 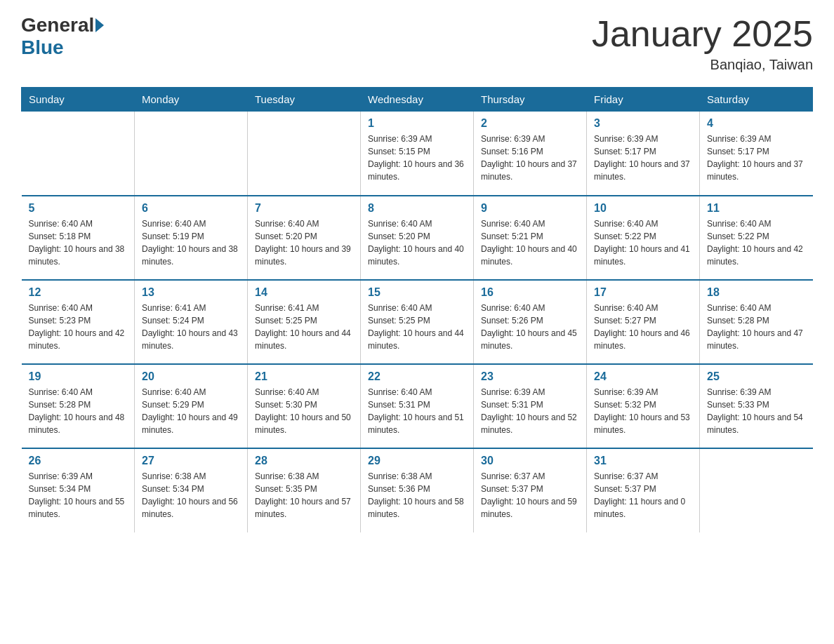 I want to click on day-number: 16, so click(x=530, y=293).